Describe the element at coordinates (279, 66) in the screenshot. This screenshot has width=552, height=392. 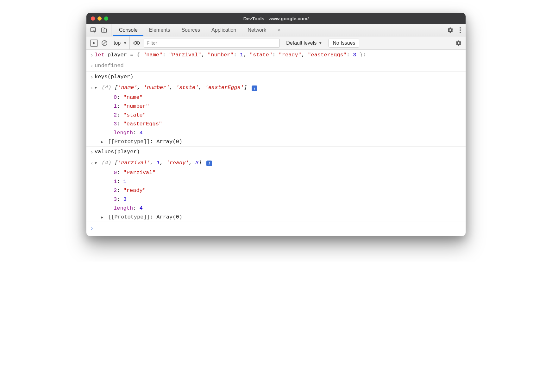
I see `undefined-result: undefined` at that location.